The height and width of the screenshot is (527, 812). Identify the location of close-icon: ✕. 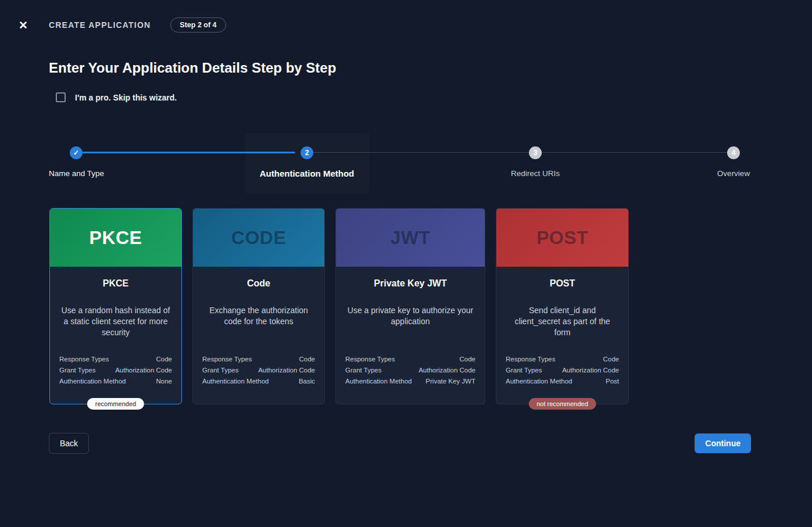
(23, 25).